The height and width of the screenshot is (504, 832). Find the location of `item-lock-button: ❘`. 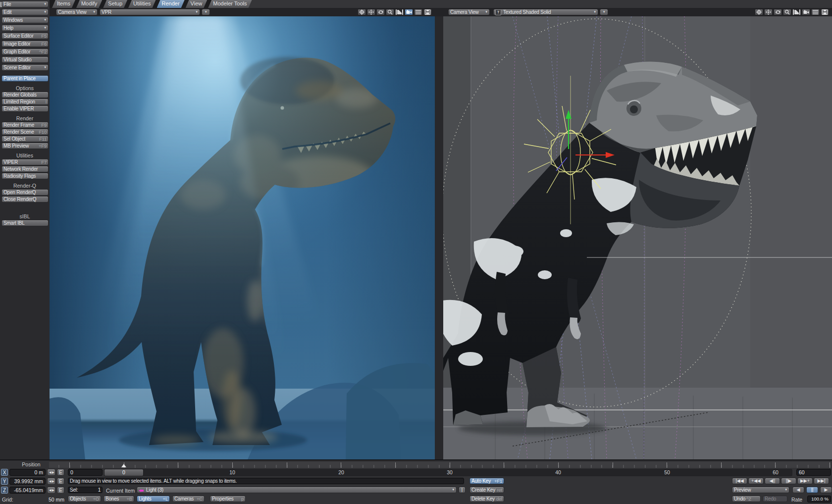

item-lock-button: ❘ is located at coordinates (462, 490).